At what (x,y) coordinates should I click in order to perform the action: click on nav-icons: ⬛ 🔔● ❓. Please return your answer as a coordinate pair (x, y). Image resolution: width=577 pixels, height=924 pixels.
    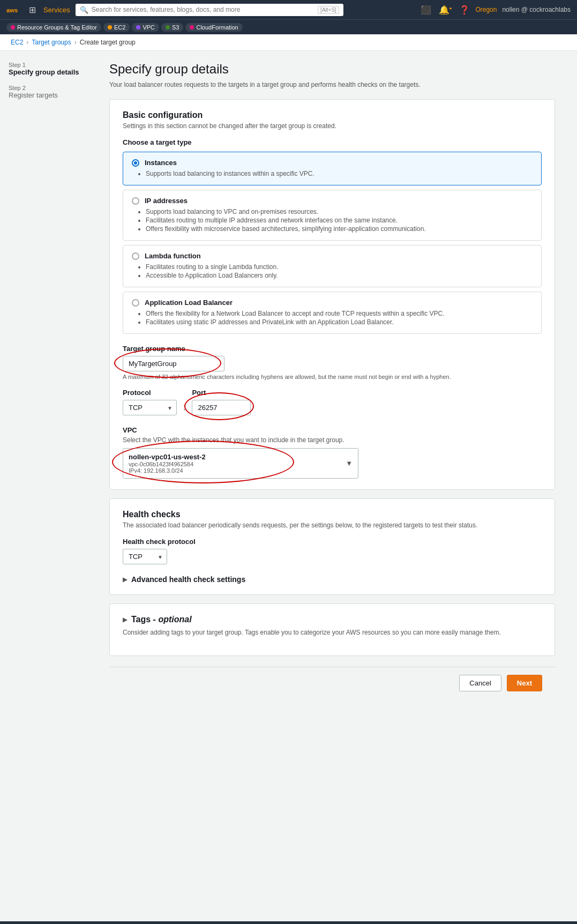
    Looking at the image, I should click on (446, 10).